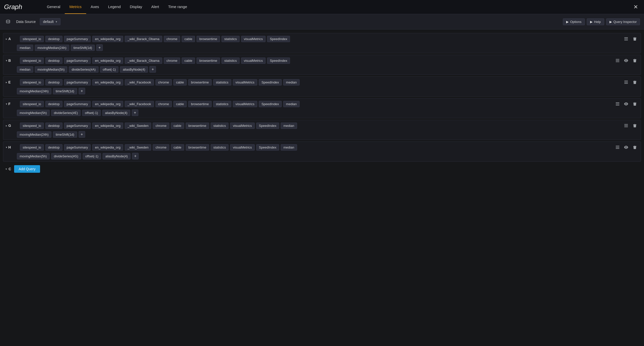  Describe the element at coordinates (33, 113) in the screenshot. I see `query-F-extra-tag-0: movingMedian(5h)` at that location.